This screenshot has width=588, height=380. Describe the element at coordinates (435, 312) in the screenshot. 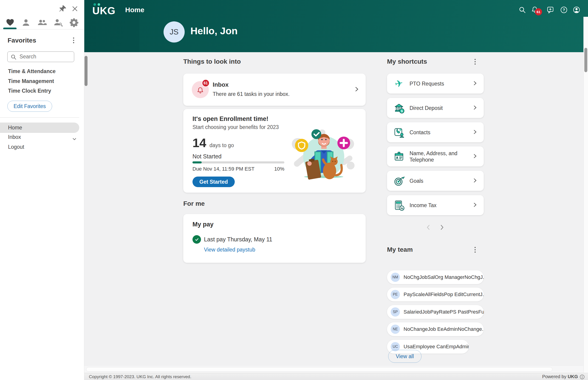

I see `team-member-pill: SP SalariedJobPayRatePS PastPresFu...` at that location.